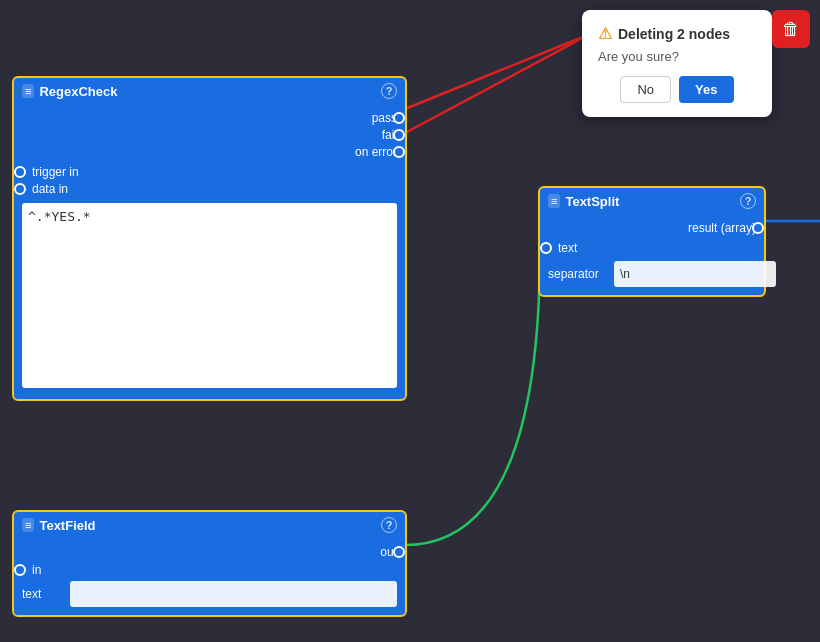  I want to click on port-triggerin-dot, so click(20, 172).